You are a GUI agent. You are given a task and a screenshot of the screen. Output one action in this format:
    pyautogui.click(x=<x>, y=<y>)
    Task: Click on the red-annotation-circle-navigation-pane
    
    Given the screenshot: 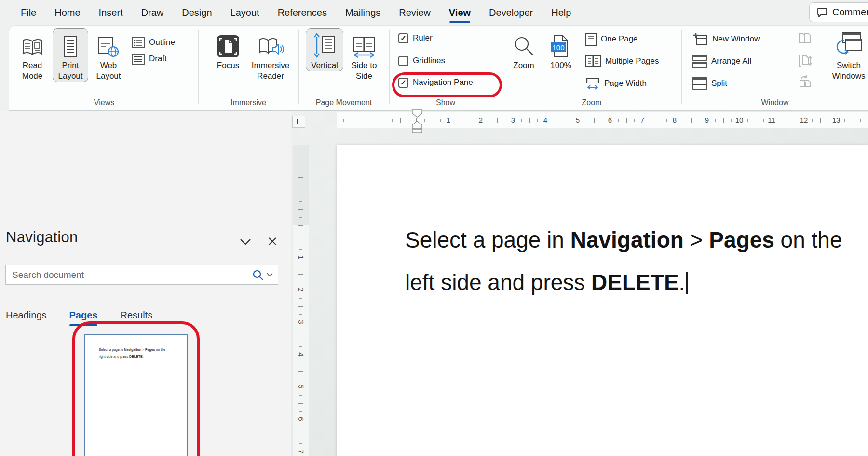 What is the action you would take?
    pyautogui.click(x=447, y=85)
    